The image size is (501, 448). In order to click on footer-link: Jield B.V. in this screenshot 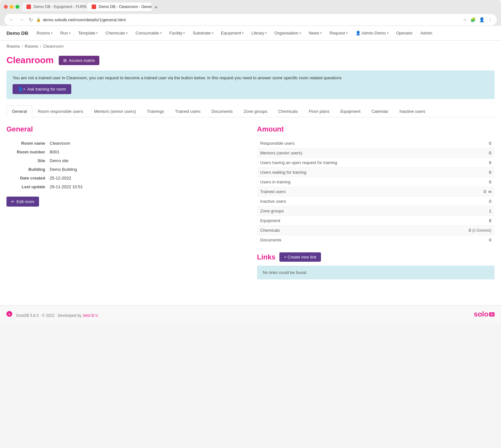, I will do `click(91, 316)`.